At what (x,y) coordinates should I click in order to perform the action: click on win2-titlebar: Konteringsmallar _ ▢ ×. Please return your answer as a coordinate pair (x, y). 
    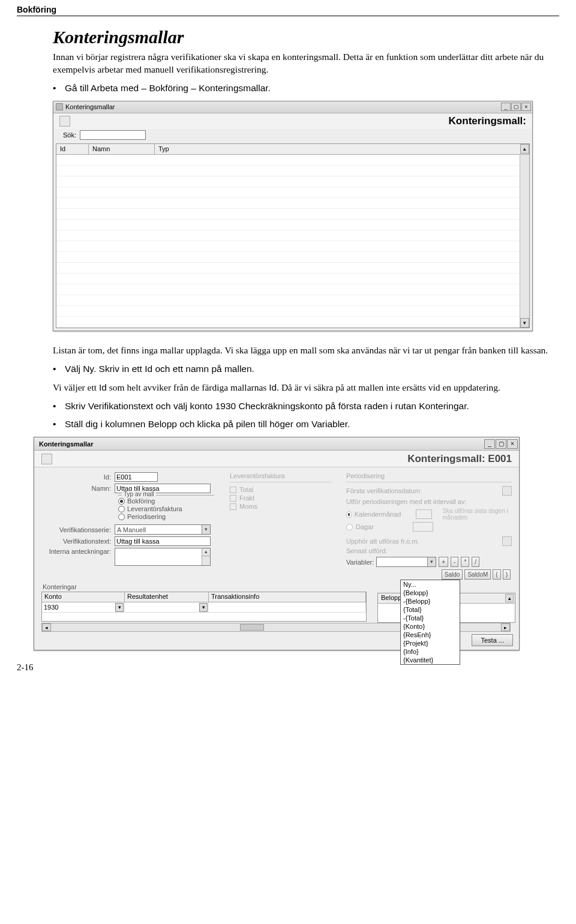
    Looking at the image, I should click on (277, 444).